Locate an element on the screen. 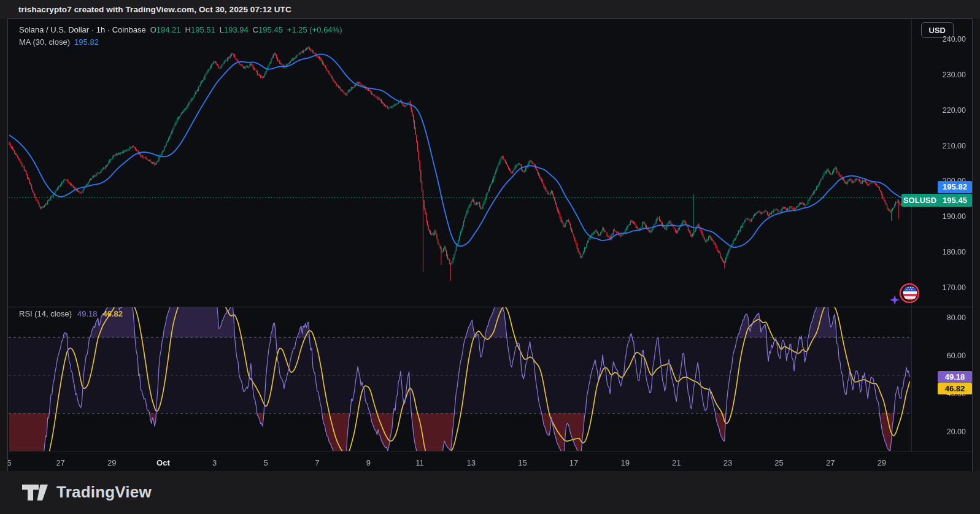 This screenshot has height=514, width=980. rsi-ma-value-label: 46.82 is located at coordinates (955, 389).